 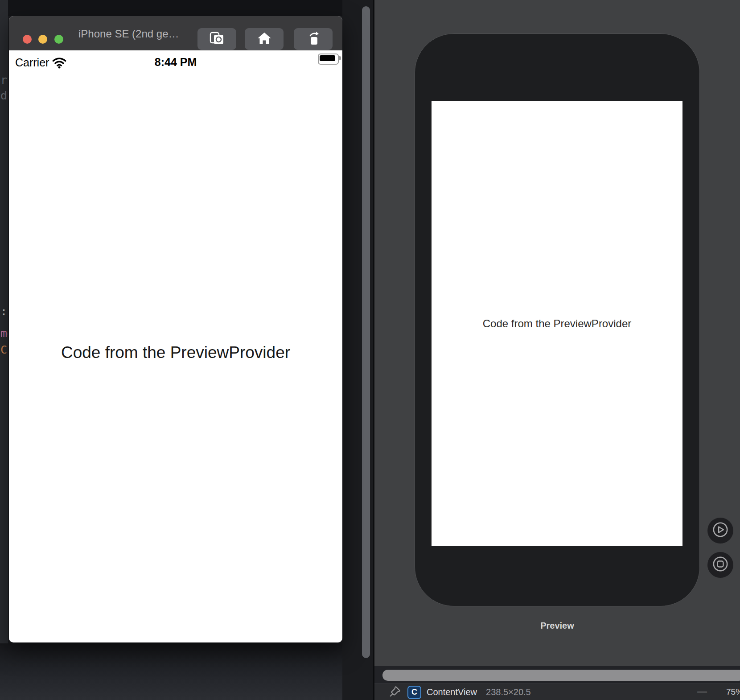 What do you see at coordinates (452, 692) in the screenshot?
I see `view-name-label: ContentView` at bounding box center [452, 692].